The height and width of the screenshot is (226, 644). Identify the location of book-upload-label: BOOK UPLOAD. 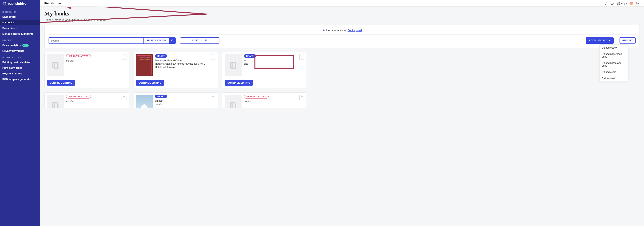
(598, 40).